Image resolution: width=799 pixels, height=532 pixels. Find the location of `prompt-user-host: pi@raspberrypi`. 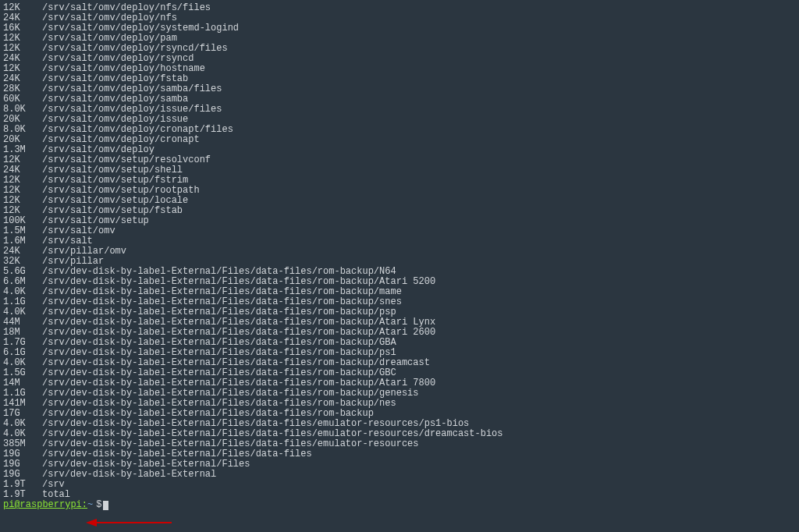

prompt-user-host: pi@raspberrypi is located at coordinates (42, 505).